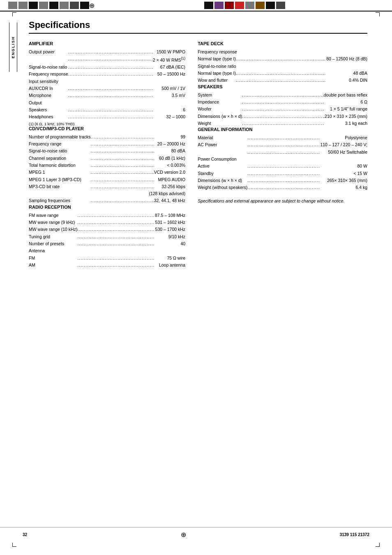 Image resolution: width=392 pixels, height=555 pixels. Describe the element at coordinates (217, 59) in the screenshot. I see `spec-label: Normal tape (type I)` at that location.